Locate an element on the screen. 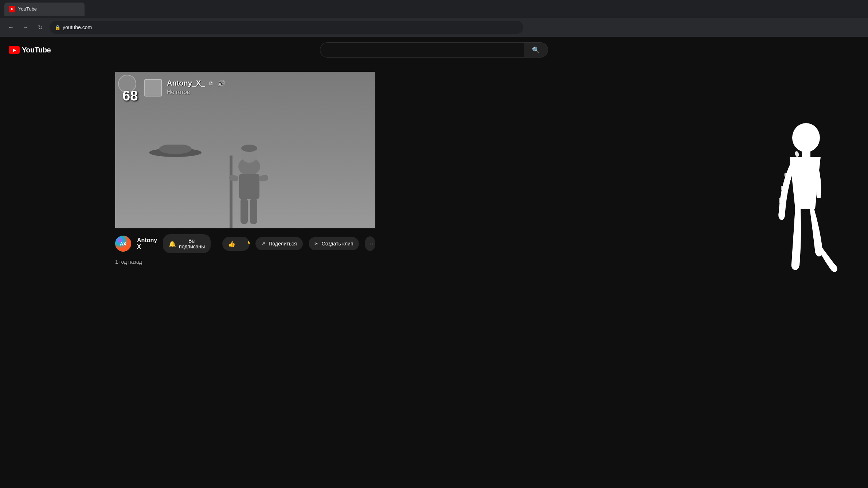 Image resolution: width=868 pixels, height=488 pixels. screen-icon: 🖥 is located at coordinates (211, 83).